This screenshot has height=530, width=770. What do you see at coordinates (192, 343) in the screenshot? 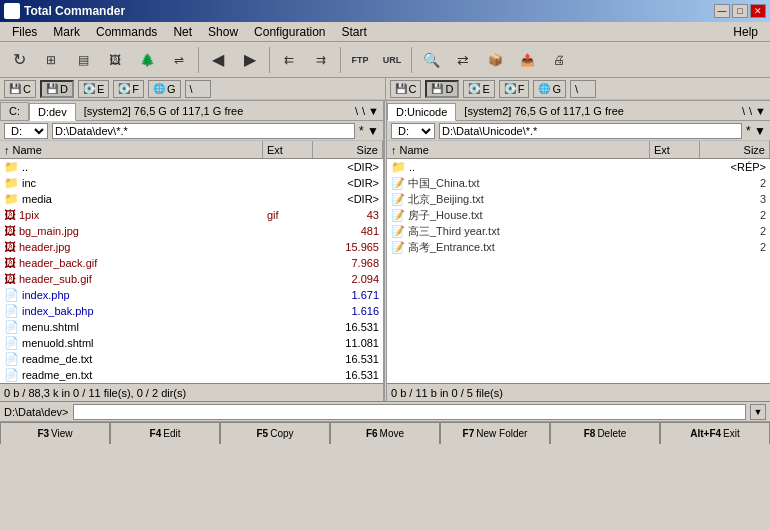
I see `table-row: 📄menuold.shtml 11.081` at bounding box center [192, 343].